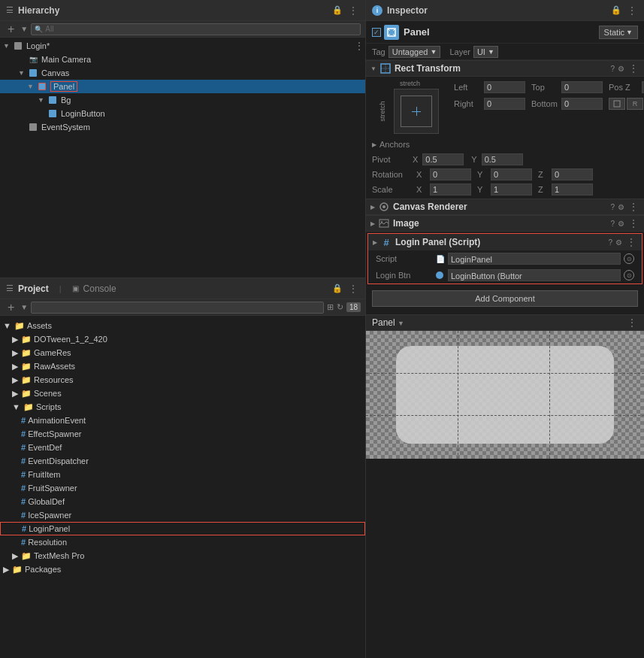 The width and height of the screenshot is (644, 658). Describe the element at coordinates (573, 174) in the screenshot. I see `rotation-z-input` at that location.